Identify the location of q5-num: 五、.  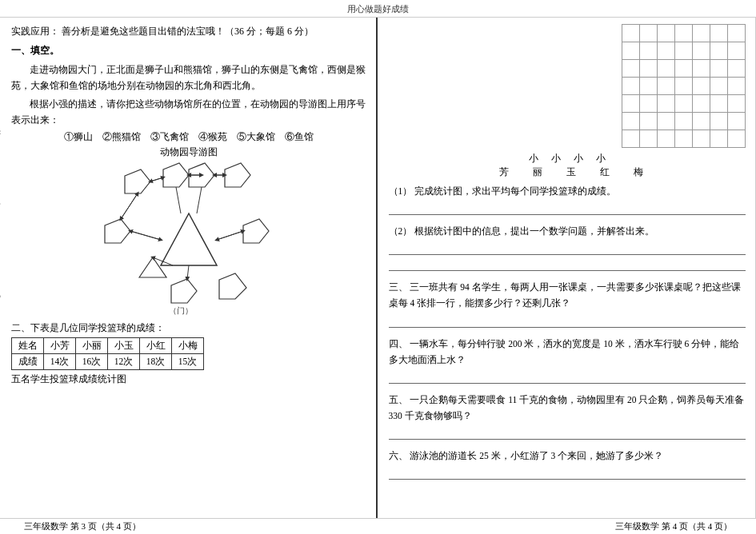
(398, 400).